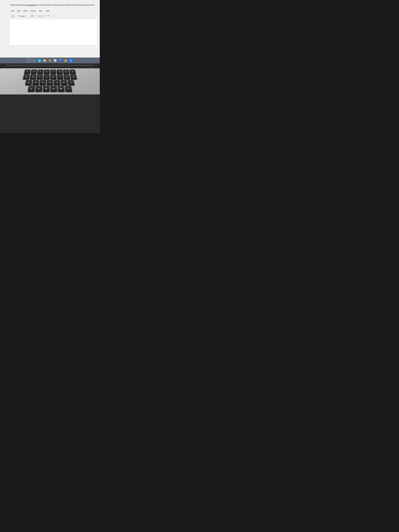  Describe the element at coordinates (26, 77) in the screenshot. I see `key-e: E` at that location.